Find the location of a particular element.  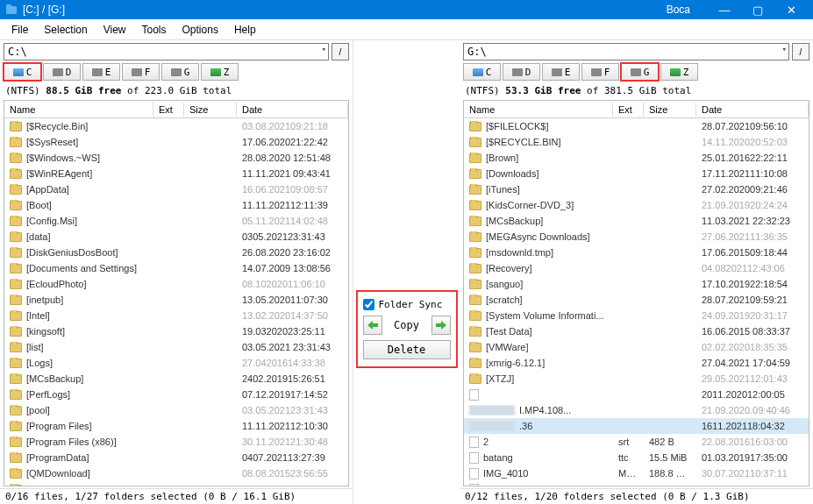

list-item: [list]03.05.2021 23:31:43 is located at coordinates (176, 347).